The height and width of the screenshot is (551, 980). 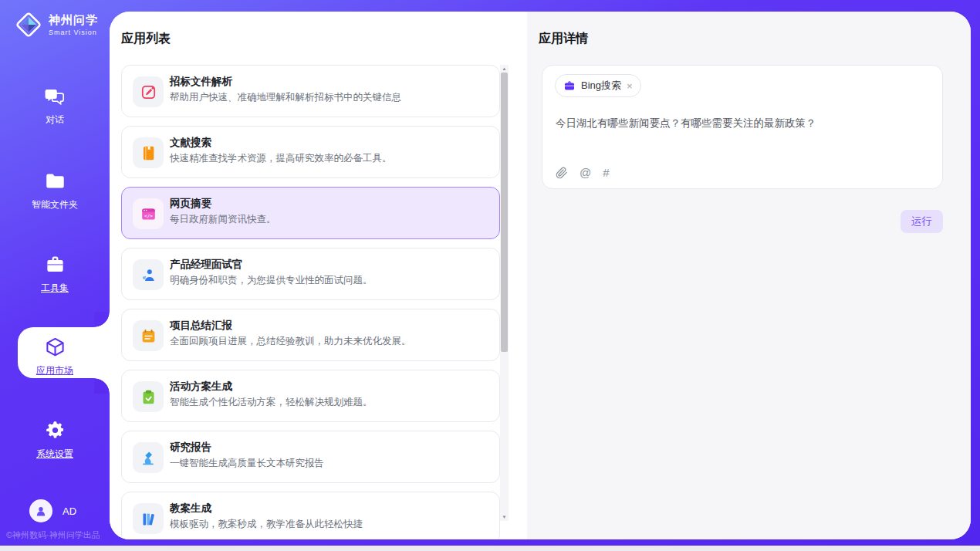 What do you see at coordinates (921, 221) in the screenshot?
I see `run-button: 运行` at bounding box center [921, 221].